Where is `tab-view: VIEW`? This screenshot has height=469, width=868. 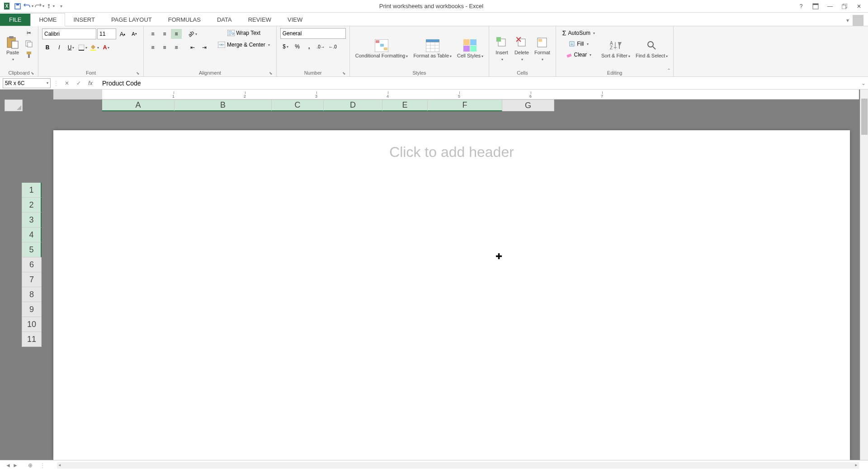 tab-view: VIEW is located at coordinates (295, 20).